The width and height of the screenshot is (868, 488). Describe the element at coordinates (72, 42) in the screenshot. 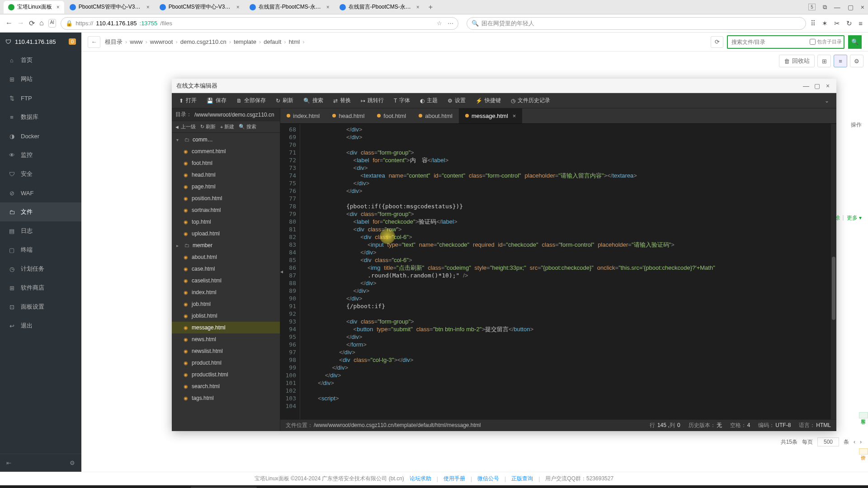

I see `notify-badge: 0` at that location.